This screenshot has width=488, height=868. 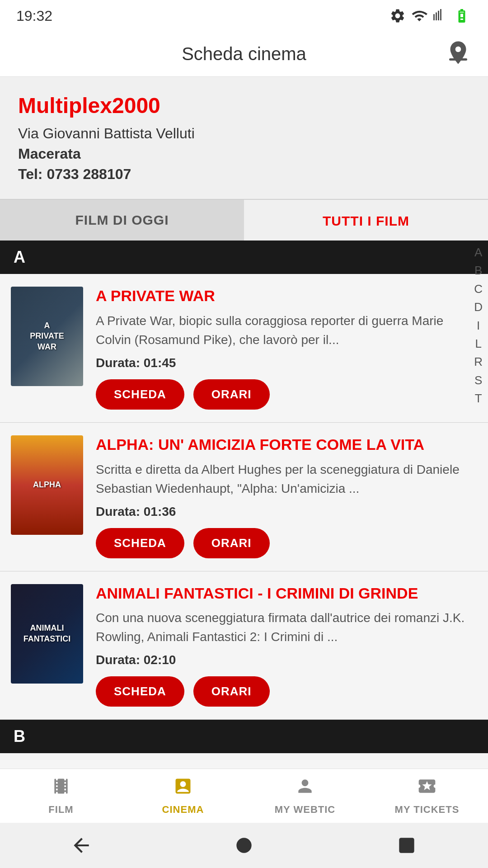 I want to click on nav-label-film: FILM, so click(x=61, y=810).